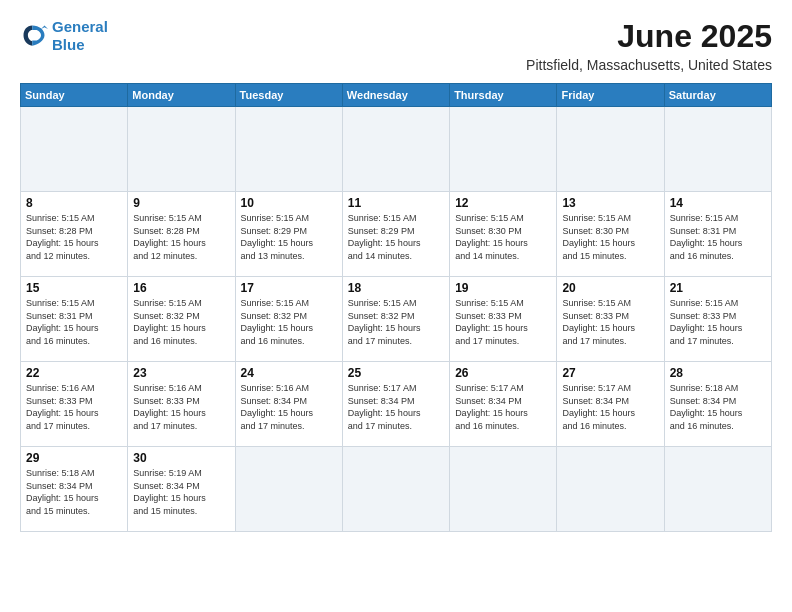 The image size is (792, 612). Describe the element at coordinates (649, 65) in the screenshot. I see `location-title: Pittsfield, Massachusetts, United States` at that location.